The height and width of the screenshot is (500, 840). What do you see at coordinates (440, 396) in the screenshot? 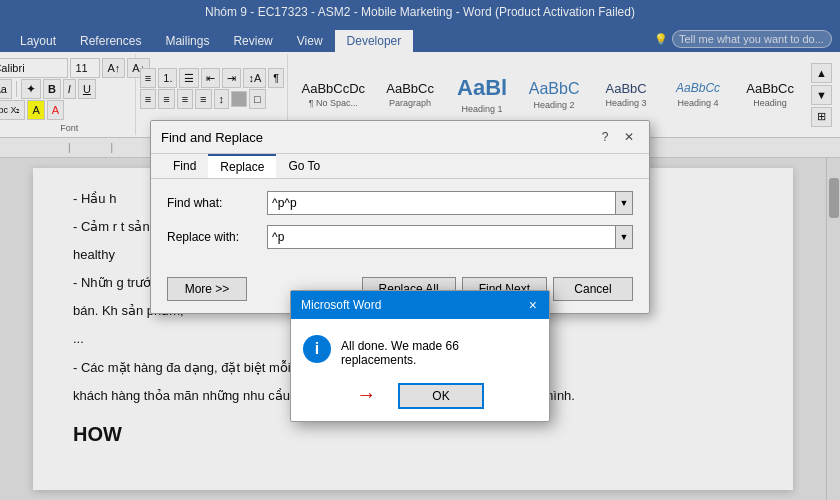
I see `ok-button: OK` at bounding box center [440, 396].